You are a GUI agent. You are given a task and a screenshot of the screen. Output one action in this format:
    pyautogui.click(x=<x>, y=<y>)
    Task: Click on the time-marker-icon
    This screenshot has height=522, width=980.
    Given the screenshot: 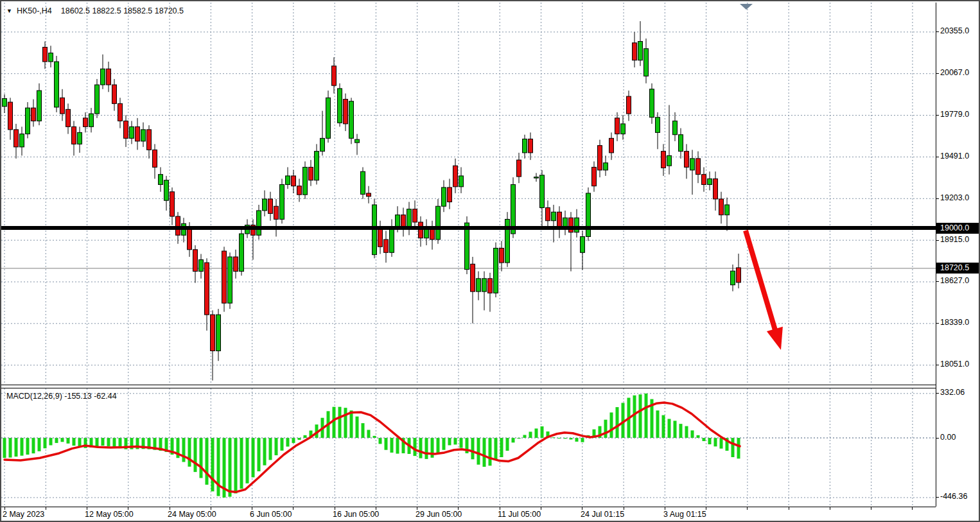 What is the action you would take?
    pyautogui.click(x=746, y=6)
    